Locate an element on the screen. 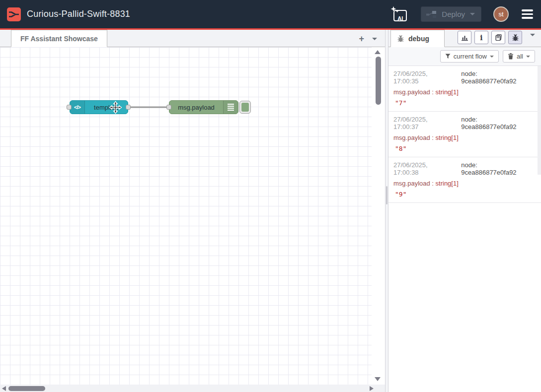 This screenshot has height=392, width=541. main-menu-button is located at coordinates (528, 14).